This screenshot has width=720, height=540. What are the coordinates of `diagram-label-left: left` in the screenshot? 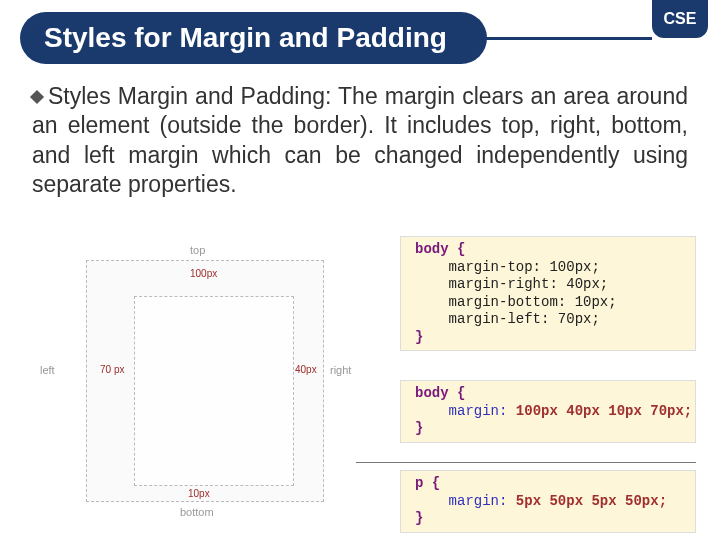 It's located at (48, 370).